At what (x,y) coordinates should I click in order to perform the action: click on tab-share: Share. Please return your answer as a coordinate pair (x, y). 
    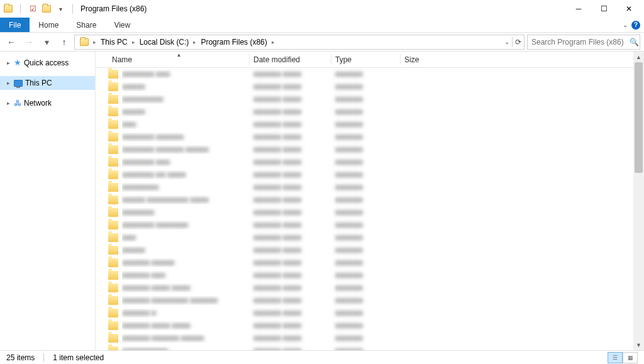
    Looking at the image, I should click on (86, 25).